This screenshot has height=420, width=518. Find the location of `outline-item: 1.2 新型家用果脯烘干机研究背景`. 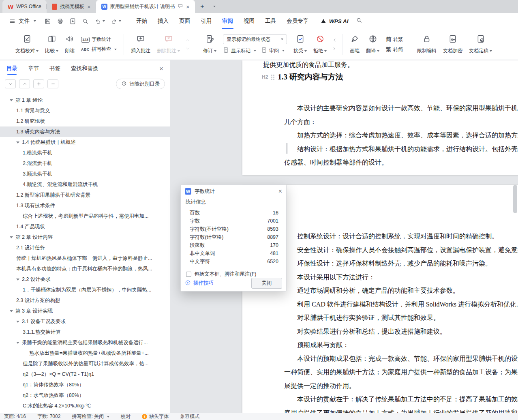

outline-item: 1.2 新型家用果脯烘干机研究背景 is located at coordinates (85, 195).